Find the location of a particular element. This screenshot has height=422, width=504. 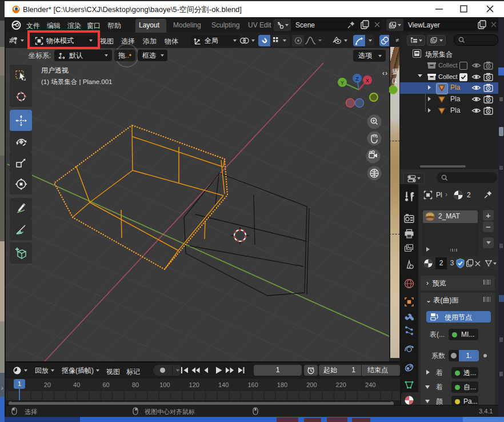

svg-text: 80 is located at coordinates (135, 385).